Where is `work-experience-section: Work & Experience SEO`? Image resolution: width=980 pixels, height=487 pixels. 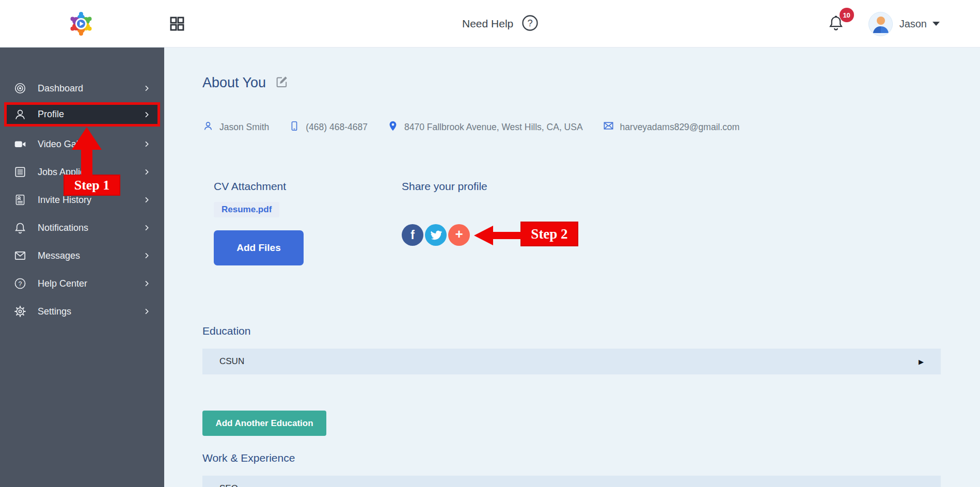 work-experience-section: Work & Experience SEO is located at coordinates (572, 469).